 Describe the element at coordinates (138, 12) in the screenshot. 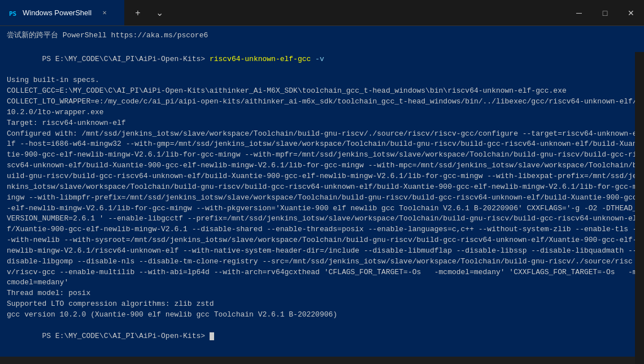

I see `new-tab-button: +` at that location.